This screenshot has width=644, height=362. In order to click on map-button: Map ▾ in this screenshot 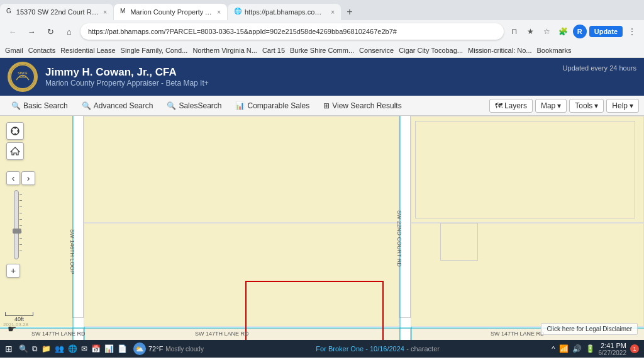, I will do `click(551, 106)`.